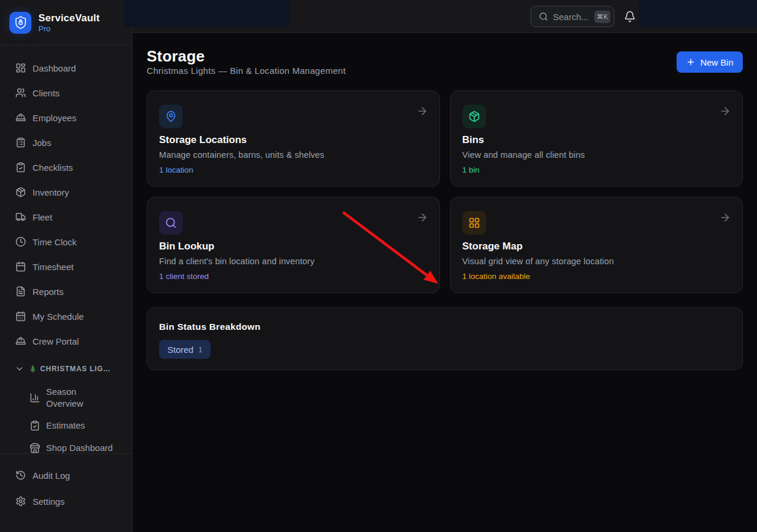 The width and height of the screenshot is (757, 532). Describe the element at coordinates (66, 249) in the screenshot. I see `sidebar-nav: DashboardClientsEmployeesJobsChecklistsI…` at that location.